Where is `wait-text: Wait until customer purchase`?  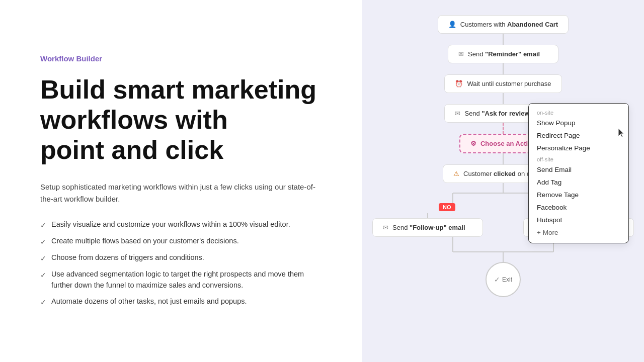
wait-text: Wait until customer purchase is located at coordinates (509, 83).